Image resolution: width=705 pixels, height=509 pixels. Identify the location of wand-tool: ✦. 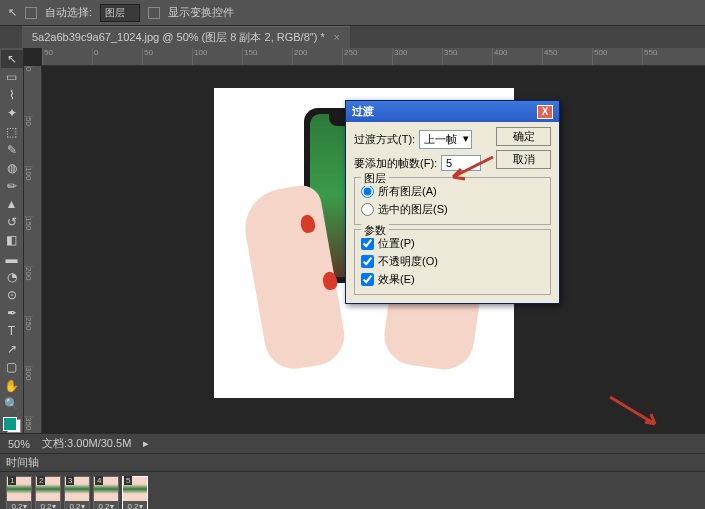
(12, 113).